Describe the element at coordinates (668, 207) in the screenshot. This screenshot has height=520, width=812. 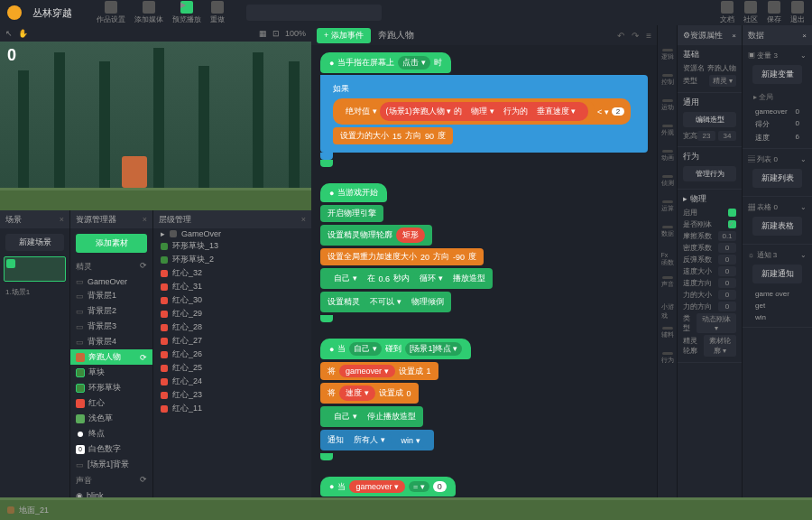
I see `category-运算: 运算` at that location.